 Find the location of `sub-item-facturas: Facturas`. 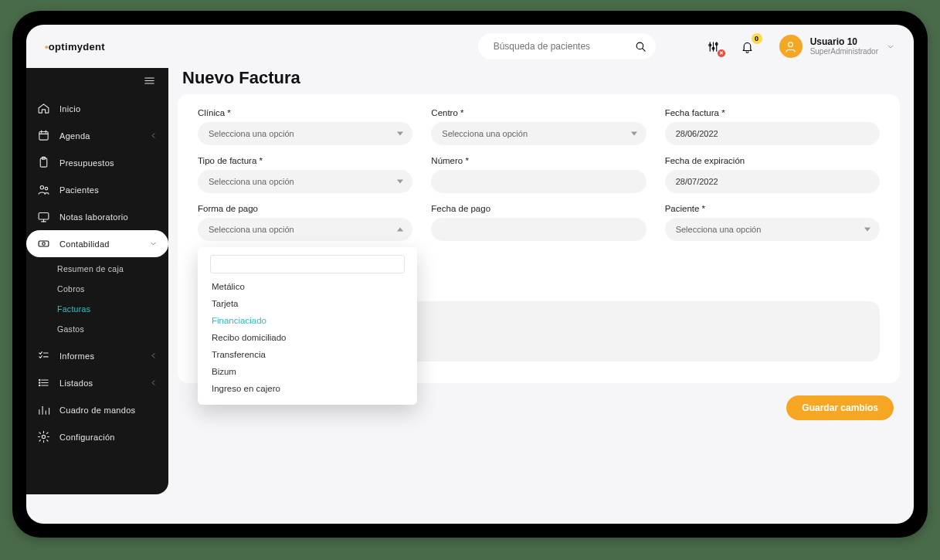

sub-item-facturas: Facturas is located at coordinates (97, 309).